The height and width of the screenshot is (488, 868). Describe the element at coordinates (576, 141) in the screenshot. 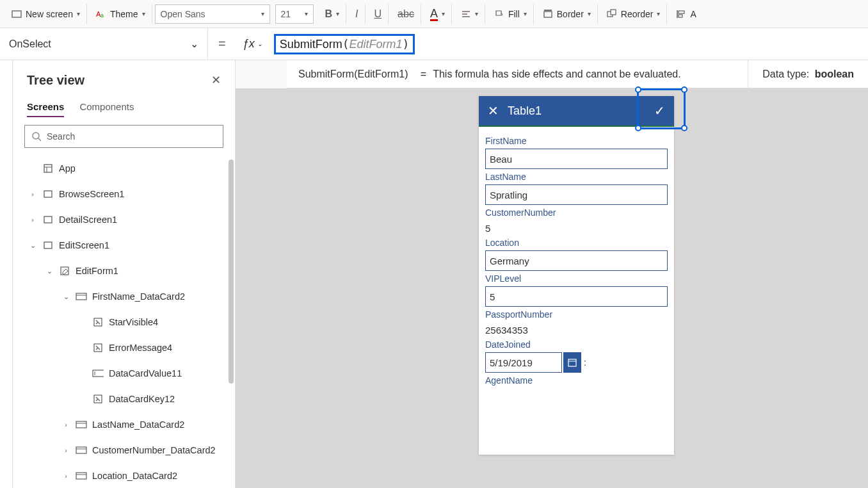

I see `field-label: FirstName` at that location.